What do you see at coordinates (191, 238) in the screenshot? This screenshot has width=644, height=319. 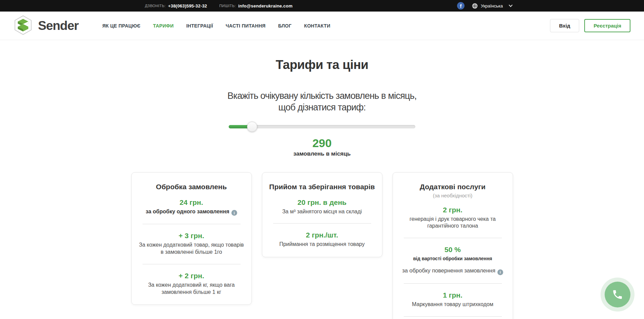 I see `pricing-card-0: Обробка замовлень24 грн.за обробку одног…` at bounding box center [191, 238].